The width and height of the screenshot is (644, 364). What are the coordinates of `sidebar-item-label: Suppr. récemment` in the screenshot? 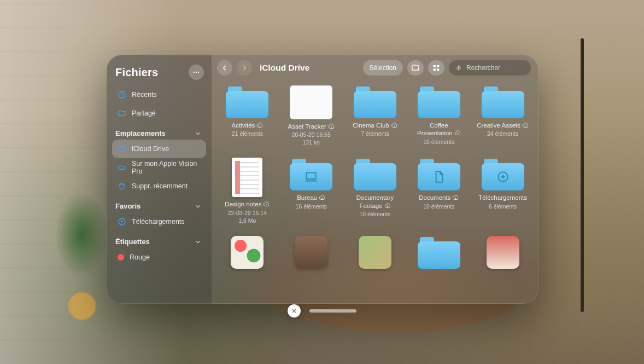 It's located at (160, 186).